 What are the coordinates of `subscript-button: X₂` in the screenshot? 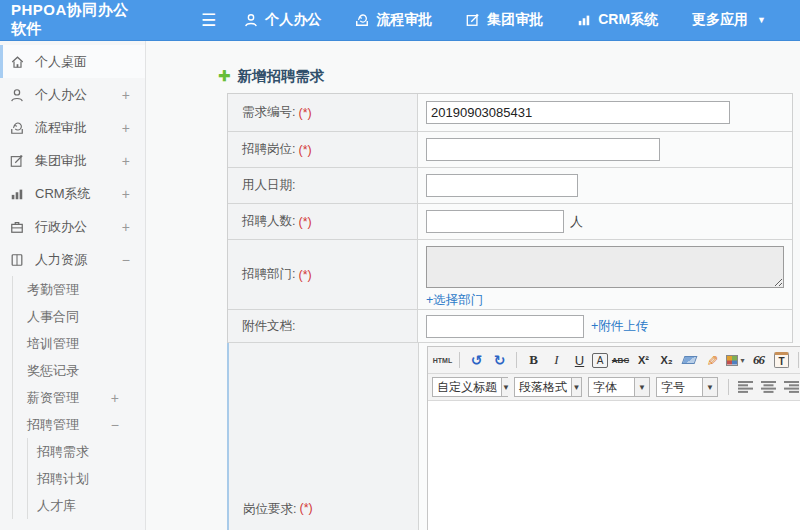 It's located at (666, 360).